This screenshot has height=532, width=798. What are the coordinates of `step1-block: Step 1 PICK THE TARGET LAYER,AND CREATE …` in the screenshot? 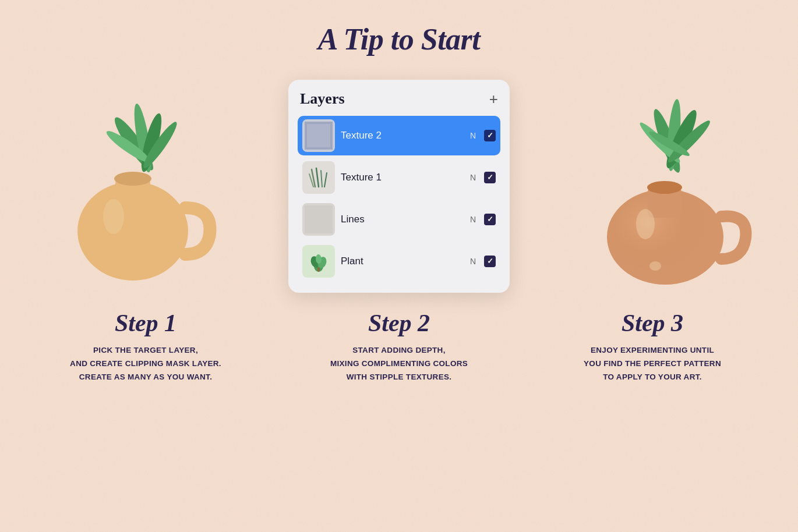 It's located at (146, 347).